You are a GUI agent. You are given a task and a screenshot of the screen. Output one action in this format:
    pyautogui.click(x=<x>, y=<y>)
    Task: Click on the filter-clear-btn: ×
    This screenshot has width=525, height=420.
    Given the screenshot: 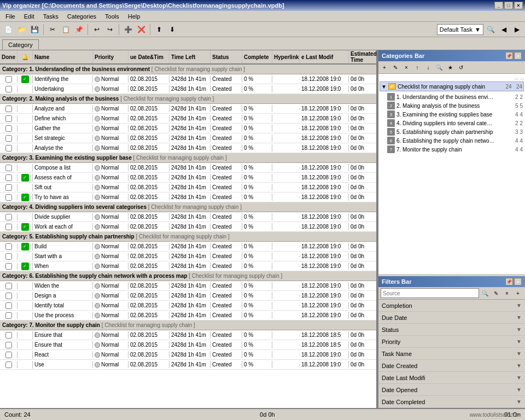 What is the action you would take?
    pyautogui.click(x=507, y=293)
    